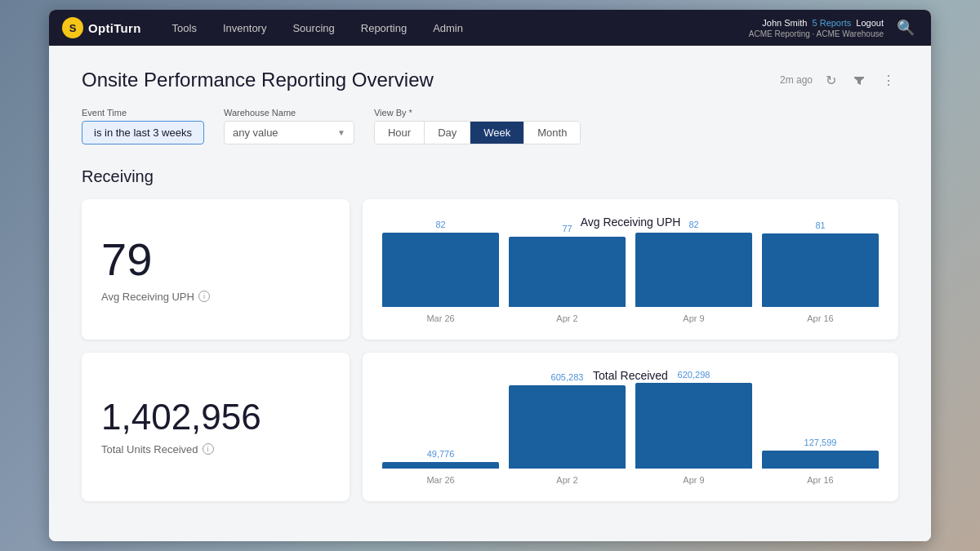 The width and height of the screenshot is (980, 551). What do you see at coordinates (441, 271) in the screenshot?
I see `bar-group: 82Mar 26` at bounding box center [441, 271].